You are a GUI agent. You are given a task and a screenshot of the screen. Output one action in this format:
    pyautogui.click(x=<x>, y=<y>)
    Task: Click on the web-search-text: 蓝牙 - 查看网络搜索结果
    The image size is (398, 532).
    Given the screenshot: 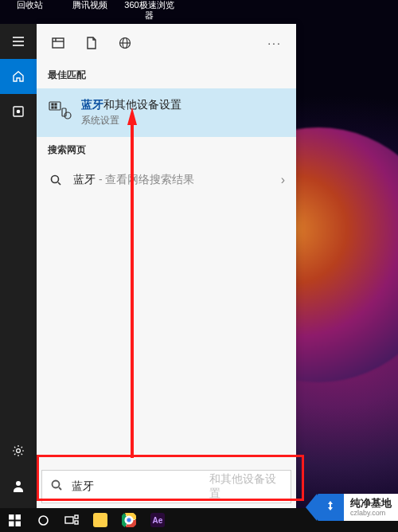 What is the action you would take?
    pyautogui.click(x=172, y=180)
    